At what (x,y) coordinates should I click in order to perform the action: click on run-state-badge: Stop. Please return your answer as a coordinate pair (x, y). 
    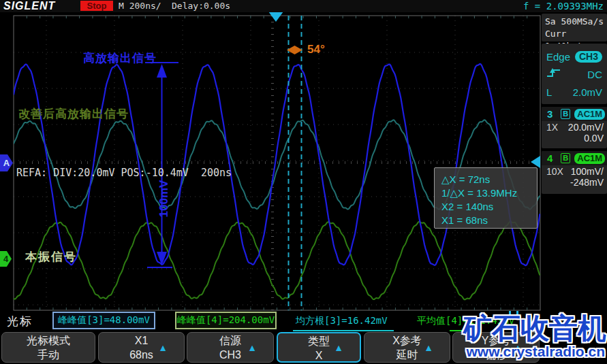
    Looking at the image, I should click on (97, 5).